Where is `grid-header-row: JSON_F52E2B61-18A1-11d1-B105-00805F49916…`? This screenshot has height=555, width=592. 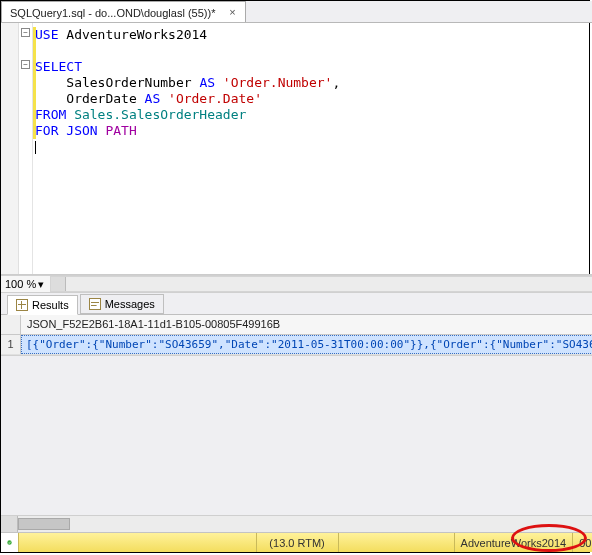 grid-header-row: JSON_F52E2B61-18A1-11d1-B105-00805F49916… is located at coordinates (296, 325).